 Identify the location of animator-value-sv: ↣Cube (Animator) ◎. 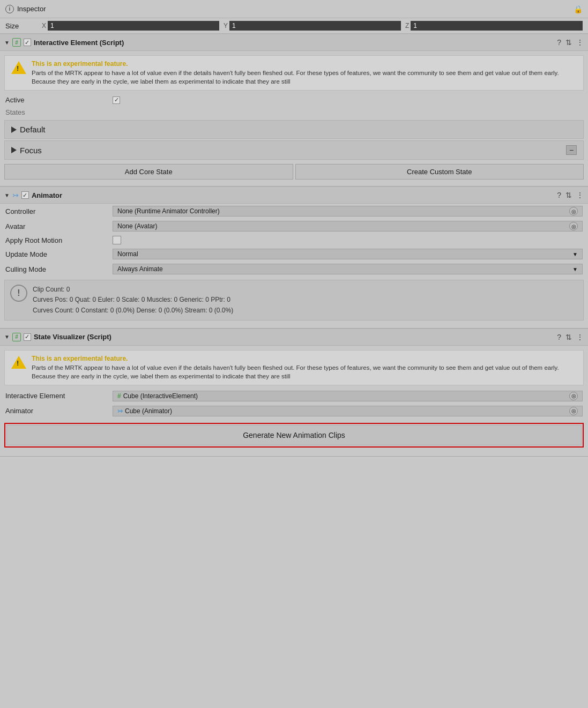
(347, 411).